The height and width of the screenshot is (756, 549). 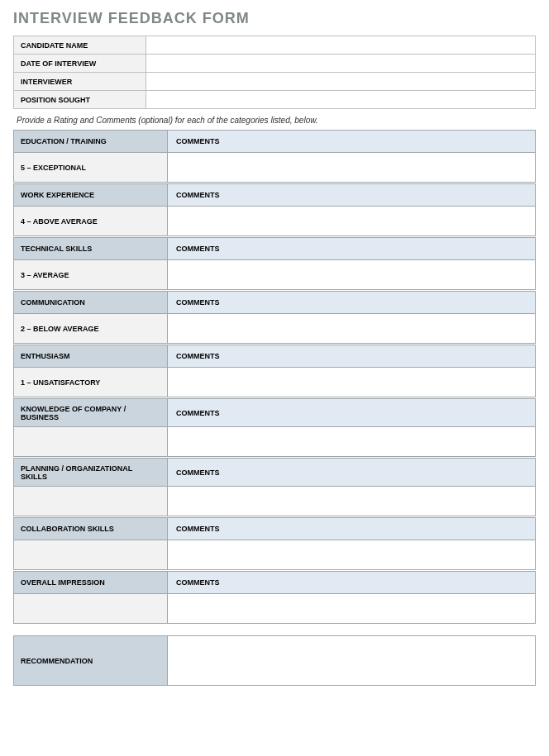 I want to click on recommendation-value, so click(x=352, y=661).